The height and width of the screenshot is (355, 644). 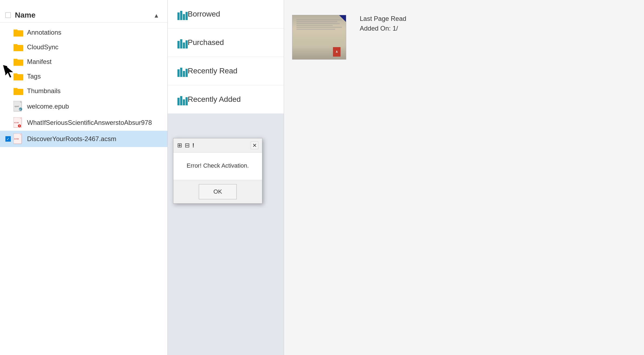 What do you see at coordinates (20, 109) in the screenshot?
I see `svg-text: e` at bounding box center [20, 109].